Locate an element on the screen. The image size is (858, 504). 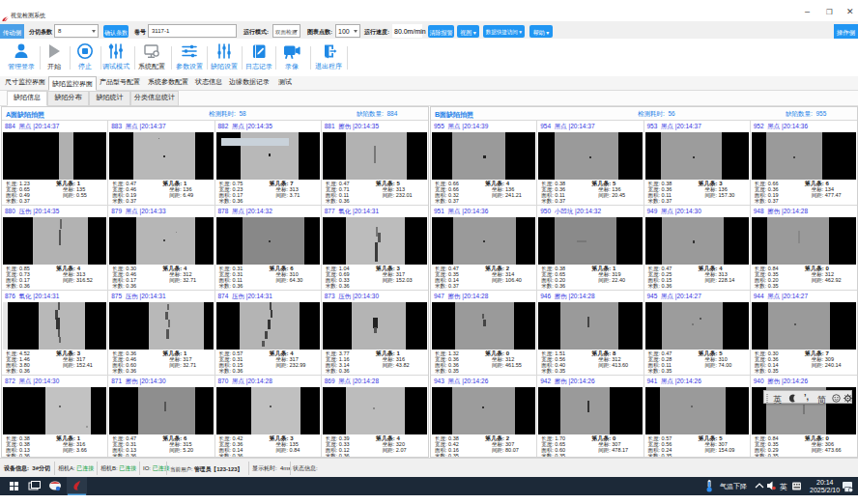
svg-text: 气温下降 is located at coordinates (733, 487).